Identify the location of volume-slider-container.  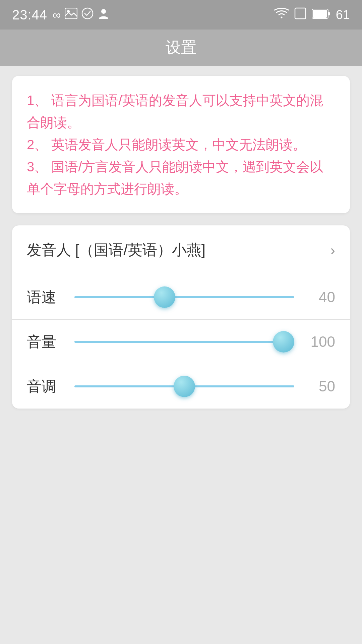
(184, 342).